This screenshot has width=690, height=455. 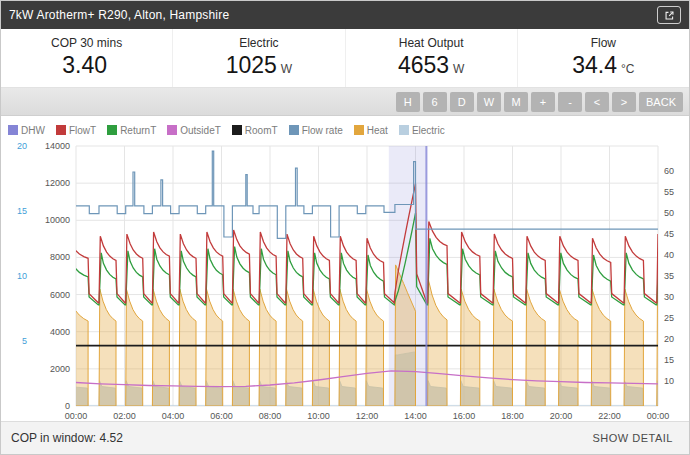 I want to click on svg-text: 10000, so click(x=58, y=220).